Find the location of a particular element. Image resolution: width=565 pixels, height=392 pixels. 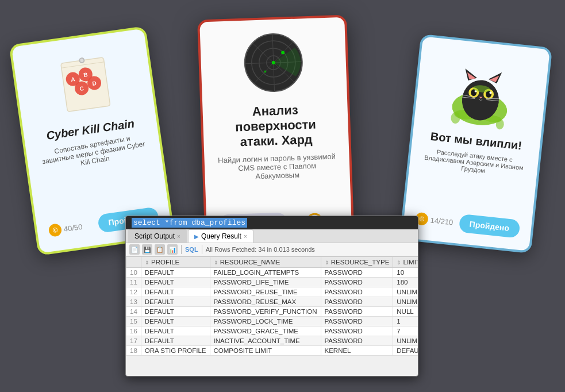

card-middle-desc: Найди логин и пароль в уязвимой CMS вмес… is located at coordinates (277, 167).